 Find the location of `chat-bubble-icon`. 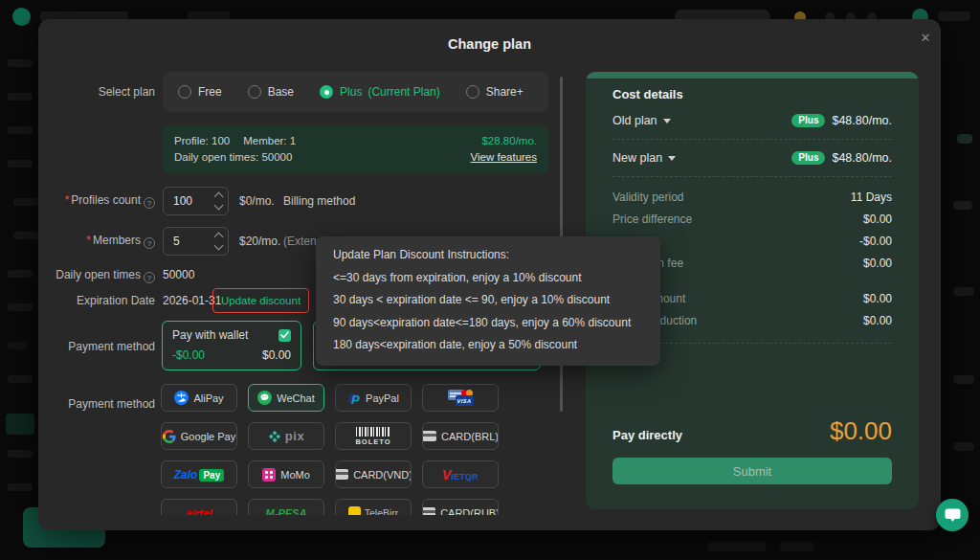

chat-bubble-icon is located at coordinates (953, 515).